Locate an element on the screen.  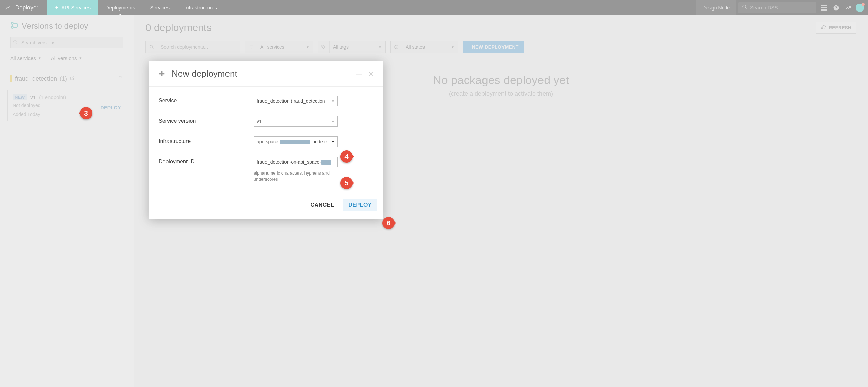
service-name: fraud_detection is located at coordinates (36, 79).